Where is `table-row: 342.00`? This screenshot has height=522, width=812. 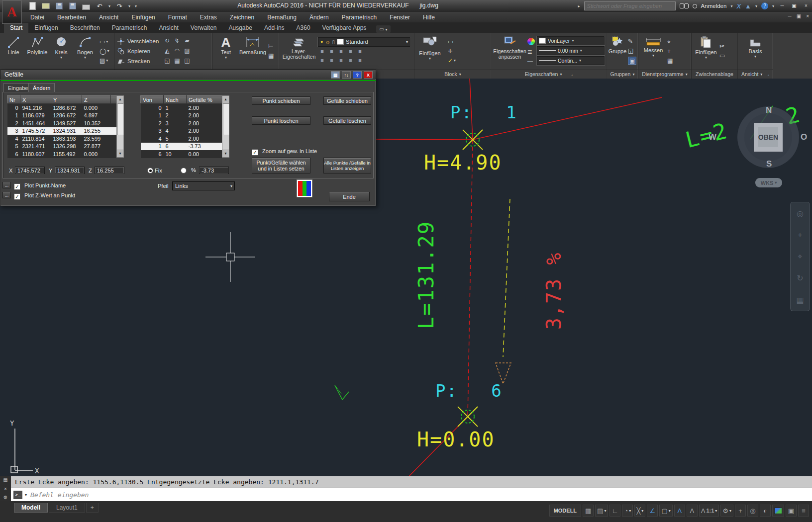
table-row: 342.00 is located at coordinates (182, 131).